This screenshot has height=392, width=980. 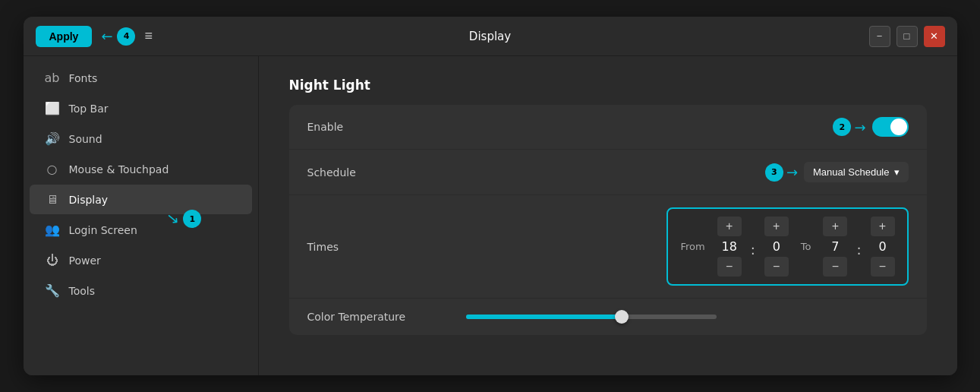 I want to click on sidebar-item-label: Login Screen, so click(x=103, y=230).